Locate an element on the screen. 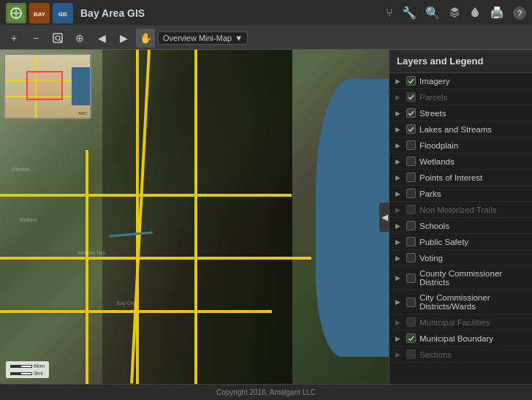 This screenshot has height=400, width=532. layer-item-poi: ▶Points of Interest is located at coordinates (460, 178).